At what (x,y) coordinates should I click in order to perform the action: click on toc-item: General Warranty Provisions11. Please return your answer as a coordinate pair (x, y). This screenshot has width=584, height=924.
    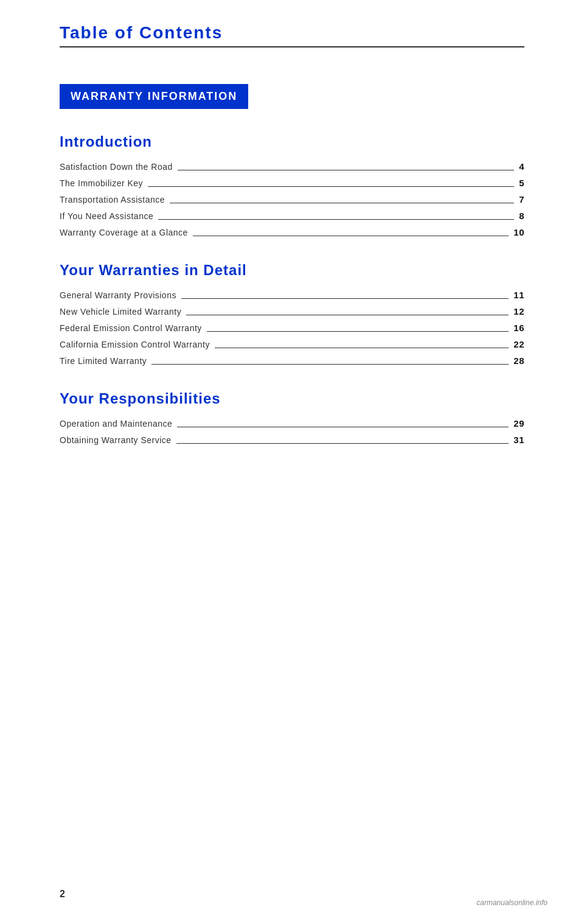
    Looking at the image, I should click on (292, 295).